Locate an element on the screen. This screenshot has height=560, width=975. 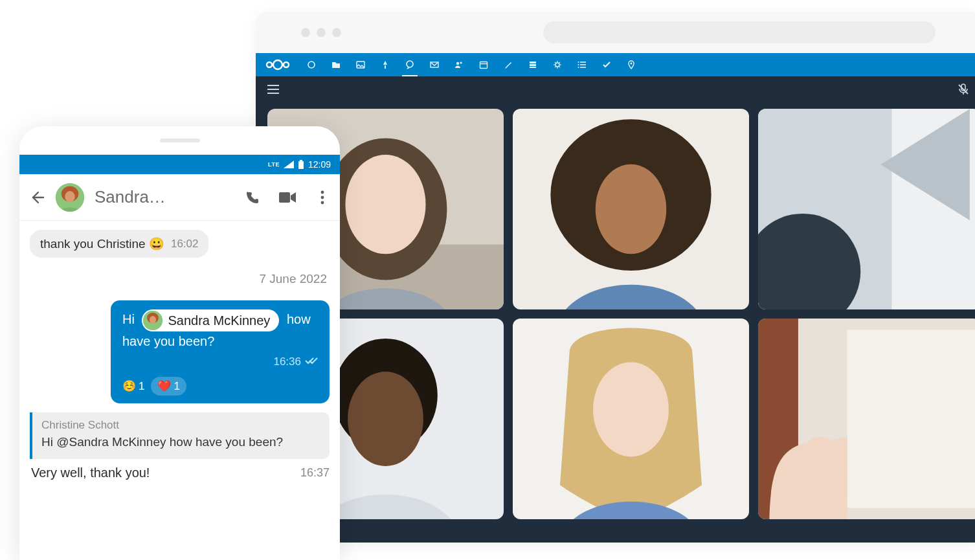
reply-message: Christine Schott Hi @Sandra McKinney how… is located at coordinates (180, 447).